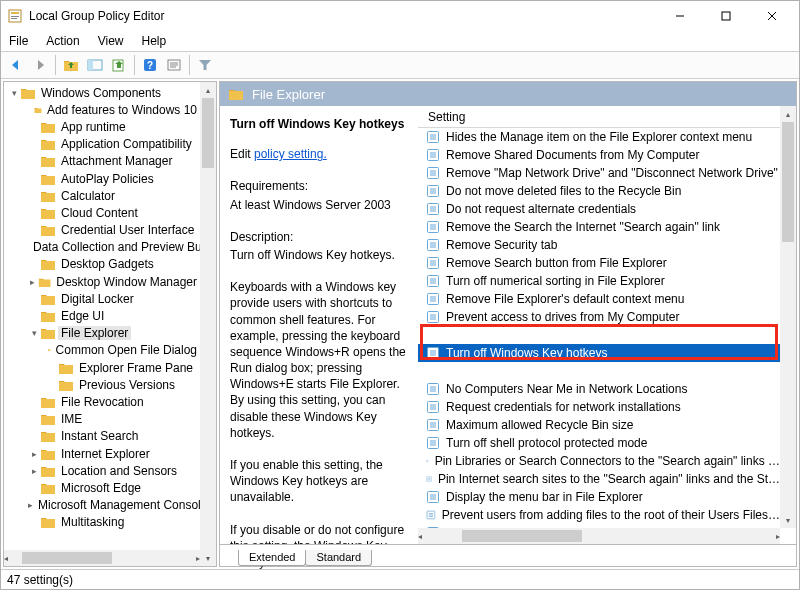  I want to click on setting-row: Prevent users from adding files to the r…, so click(599, 515).